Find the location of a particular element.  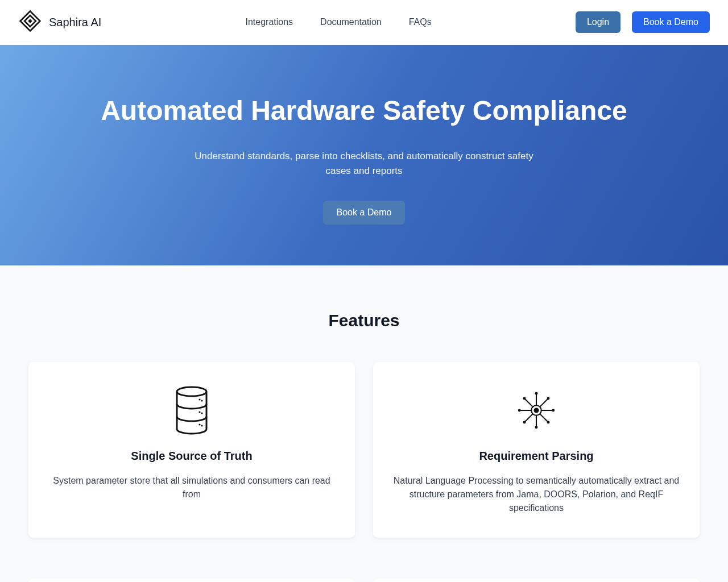

database-icon is located at coordinates (192, 410).